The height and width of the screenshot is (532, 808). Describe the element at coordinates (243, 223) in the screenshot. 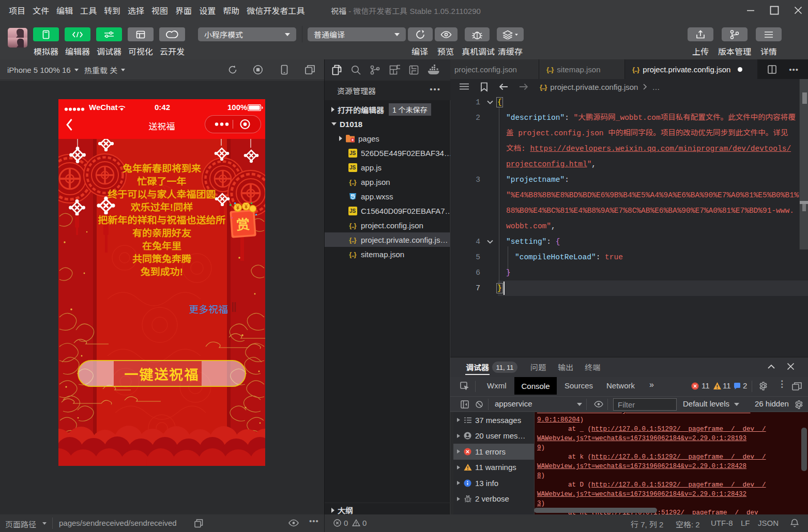

I see `svg-text: 赏` at that location.